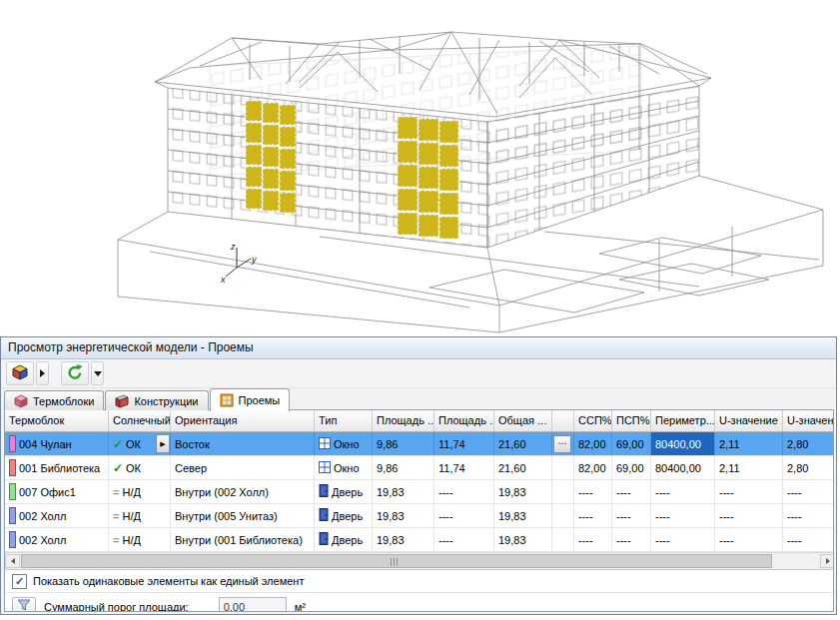  Describe the element at coordinates (243, 539) in the screenshot. I see `cell-orientation: Внутри (001 Библиотека)` at that location.